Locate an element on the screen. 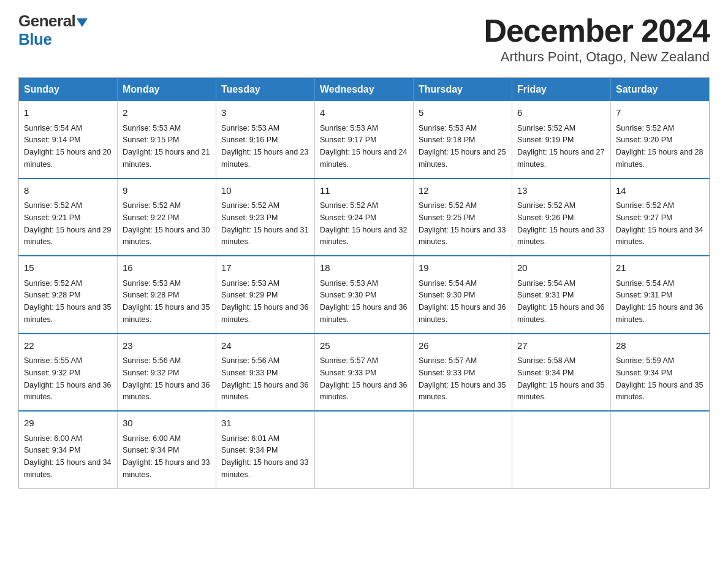  calendar-day-cell: 25Sunrise: 5:57 AMSunset: 9:33 PMDayligh… is located at coordinates (364, 373).